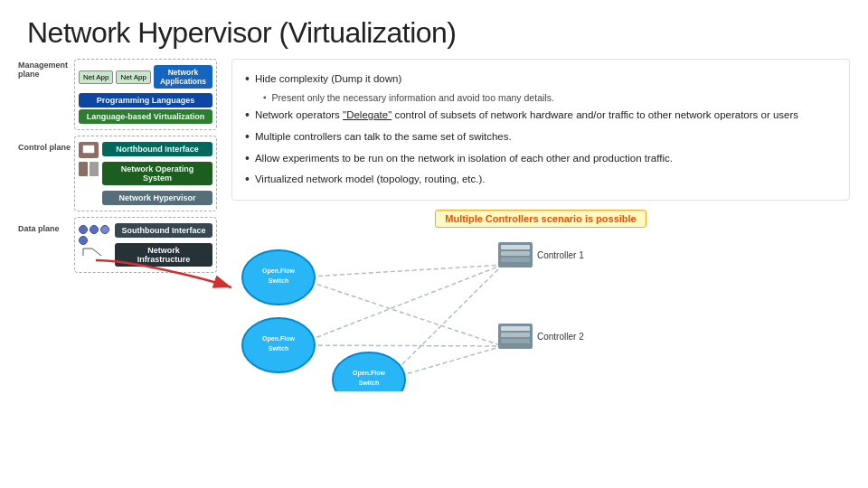 This screenshot has height=488, width=868. What do you see at coordinates (118, 94) in the screenshot?
I see `management-plane-section: Managementplane Net App Net App Network …` at bounding box center [118, 94].